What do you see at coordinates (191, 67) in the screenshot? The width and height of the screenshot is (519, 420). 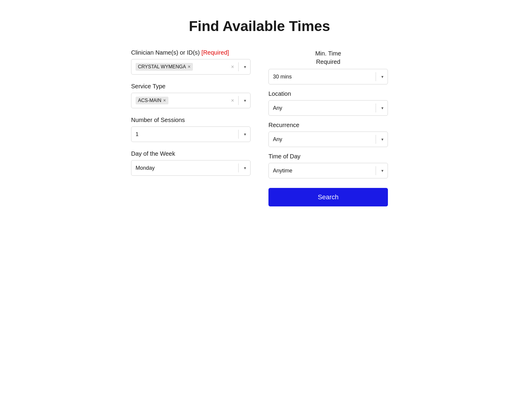 I see `clinician-select: CRYSTAL WYMENGA × × ▾` at bounding box center [191, 67].